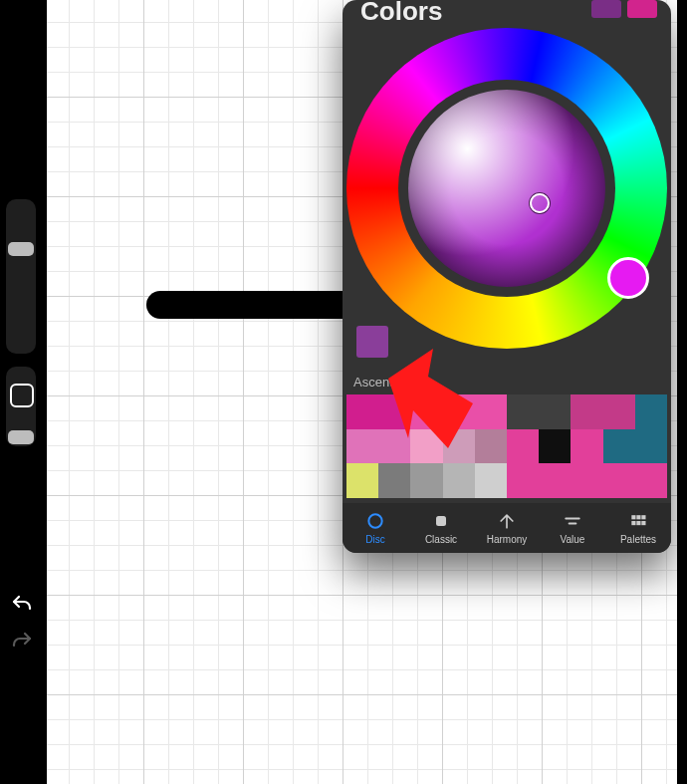  Describe the element at coordinates (375, 528) in the screenshot. I see `tab-disc: Disc` at that location.